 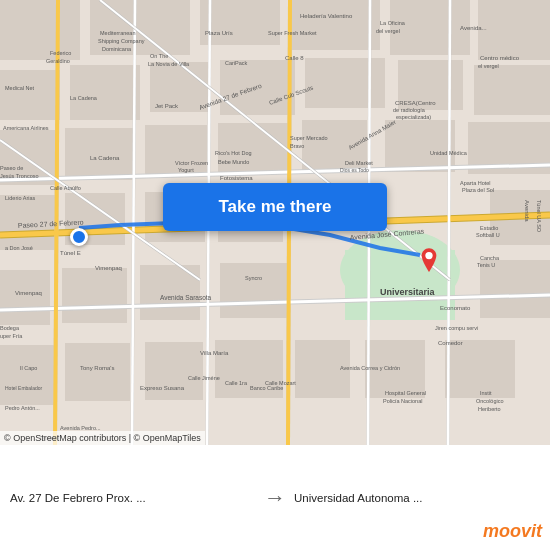 I want to click on svg-text: Avenida Correa y Cidrón, so click(x=370, y=368).